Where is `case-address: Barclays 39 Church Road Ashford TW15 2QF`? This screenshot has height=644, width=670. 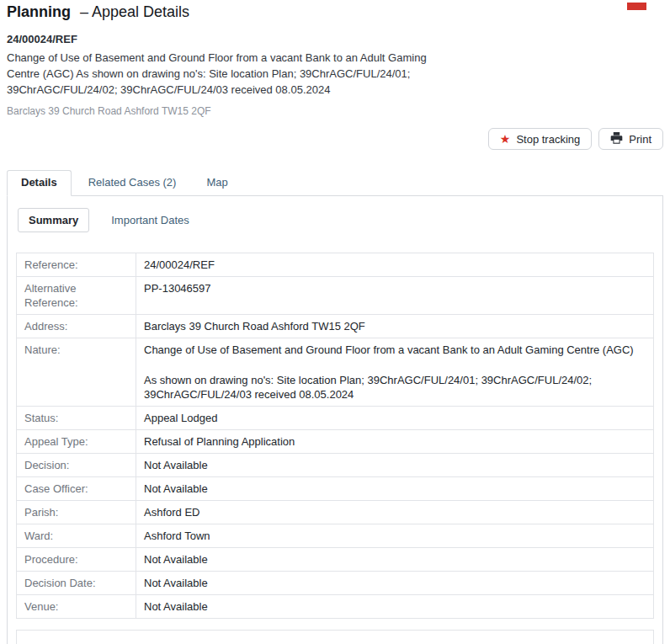
case-address: Barclays 39 Church Road Ashford TW15 2QF is located at coordinates (335, 111).